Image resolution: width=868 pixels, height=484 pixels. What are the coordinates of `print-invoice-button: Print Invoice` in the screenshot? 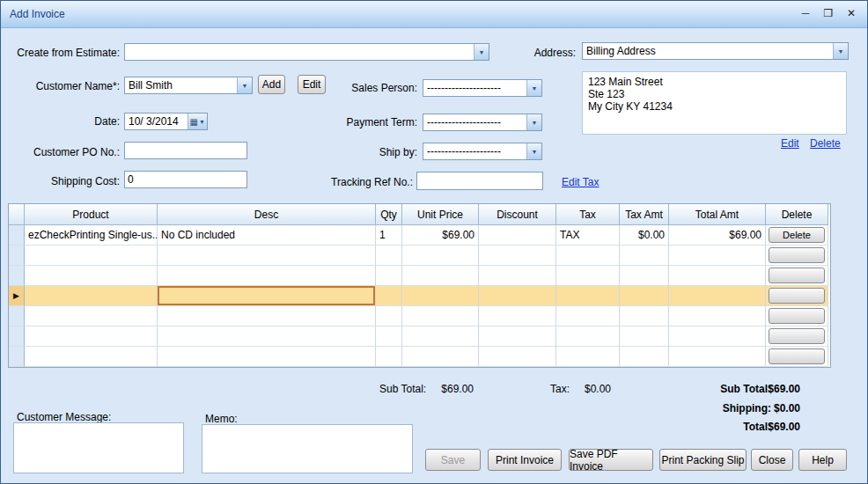 It's located at (525, 459).